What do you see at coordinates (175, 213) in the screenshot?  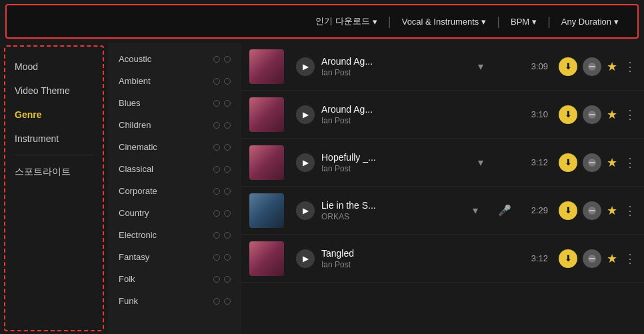 I see `genre-item: Country` at bounding box center [175, 213].